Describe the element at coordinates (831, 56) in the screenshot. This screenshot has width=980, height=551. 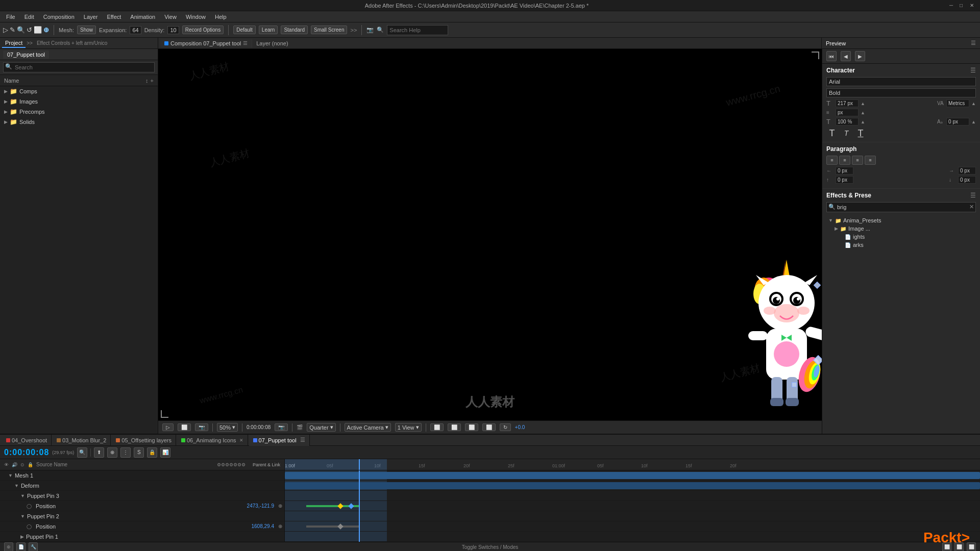
I see `prev-first-btn: ⏮` at that location.